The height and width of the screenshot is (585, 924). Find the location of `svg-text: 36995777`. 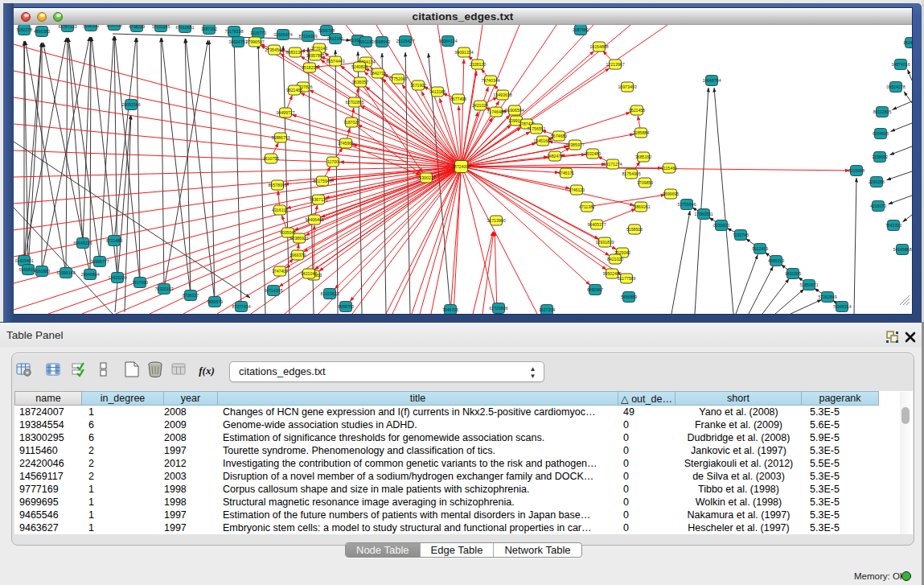

svg-text: 36995777 is located at coordinates (100, 262).